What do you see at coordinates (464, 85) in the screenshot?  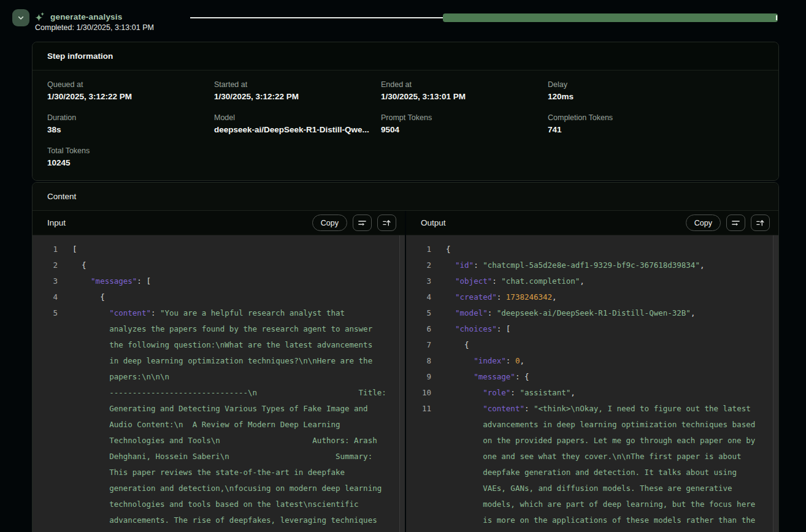 I see `field-label: Ended at` at bounding box center [464, 85].